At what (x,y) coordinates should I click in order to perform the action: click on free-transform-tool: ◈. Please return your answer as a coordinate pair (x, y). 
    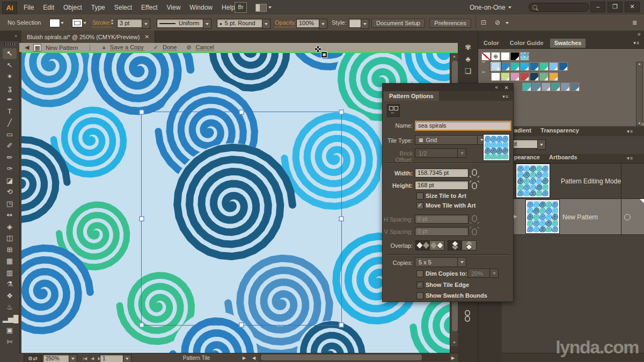
    Looking at the image, I should click on (10, 227).